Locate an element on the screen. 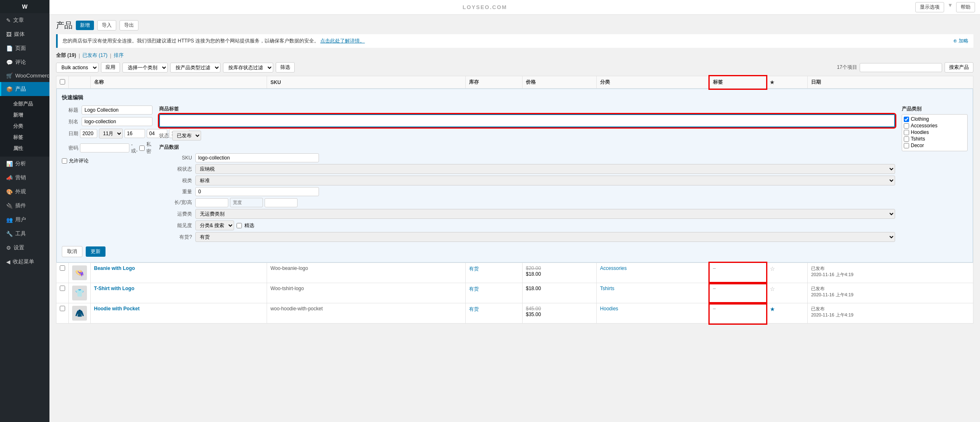  th-name: 名称 is located at coordinates (179, 82).